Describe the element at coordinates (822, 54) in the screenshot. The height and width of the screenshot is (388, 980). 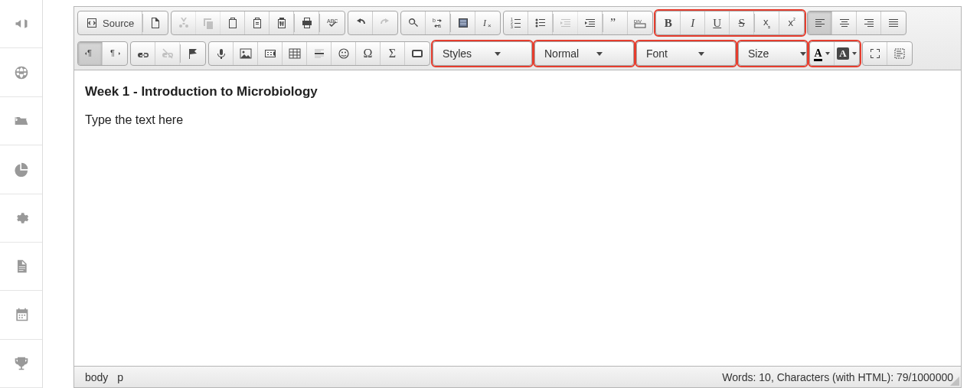
I see `textcolor-button: A` at that location.